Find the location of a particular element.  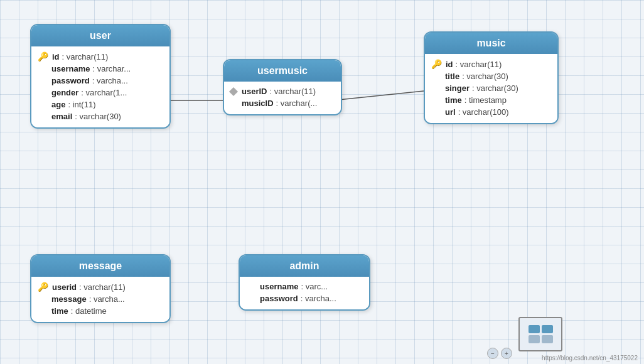

key-icon-music: 🔑 is located at coordinates (437, 64).